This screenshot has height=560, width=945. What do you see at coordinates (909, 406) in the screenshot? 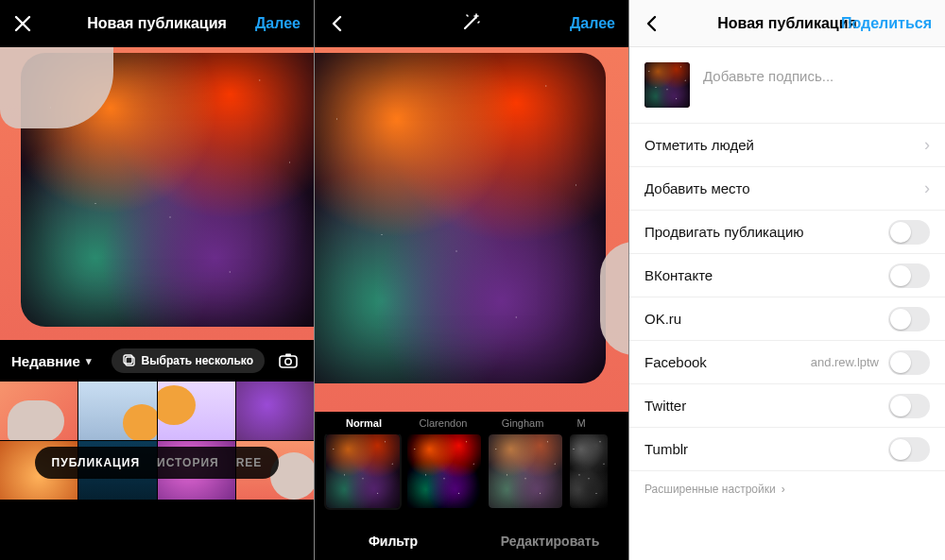
I see `toggle-twitter` at bounding box center [909, 406].